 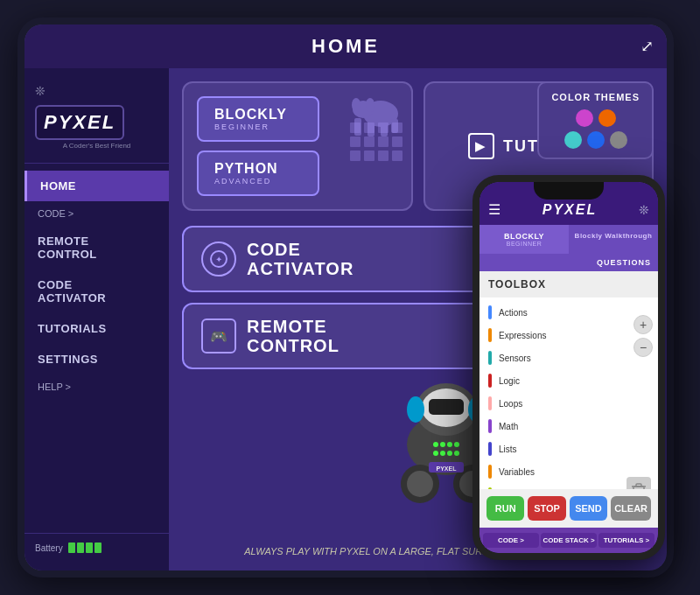 What do you see at coordinates (648, 46) in the screenshot?
I see `expand-icon: ⤢` at bounding box center [648, 46].